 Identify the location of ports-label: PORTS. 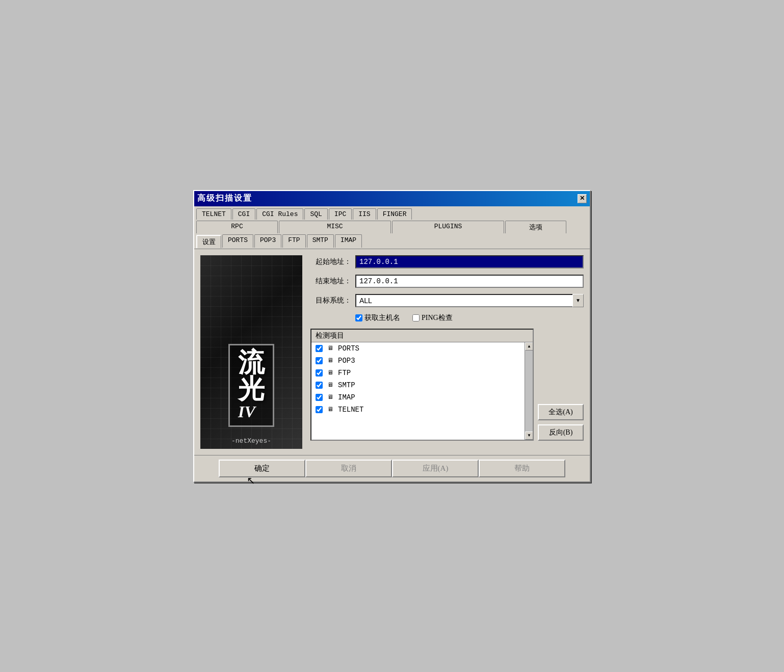
(349, 348).